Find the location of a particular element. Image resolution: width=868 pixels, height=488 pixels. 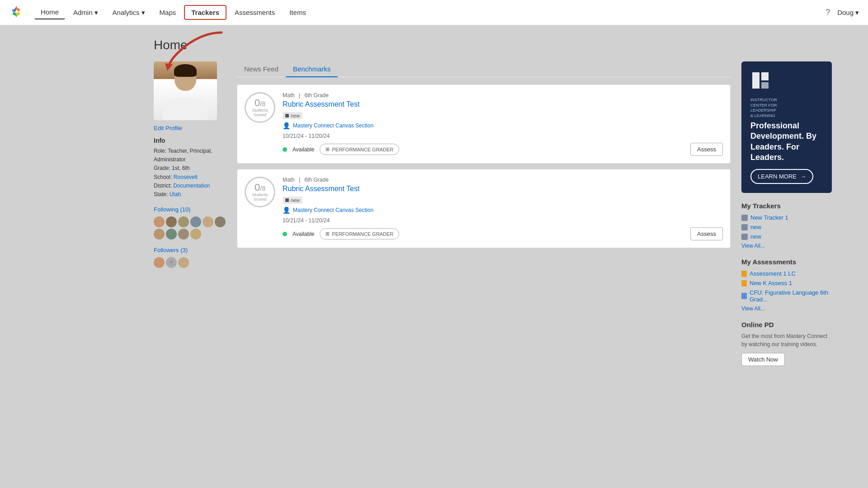

school-link: Roosevelt is located at coordinates (185, 177).